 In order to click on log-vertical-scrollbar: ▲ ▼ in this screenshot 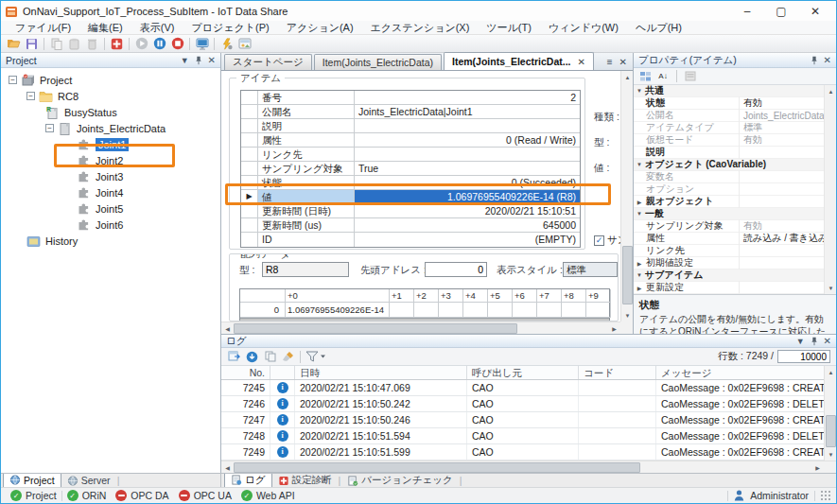, I will do `click(830, 413)`.